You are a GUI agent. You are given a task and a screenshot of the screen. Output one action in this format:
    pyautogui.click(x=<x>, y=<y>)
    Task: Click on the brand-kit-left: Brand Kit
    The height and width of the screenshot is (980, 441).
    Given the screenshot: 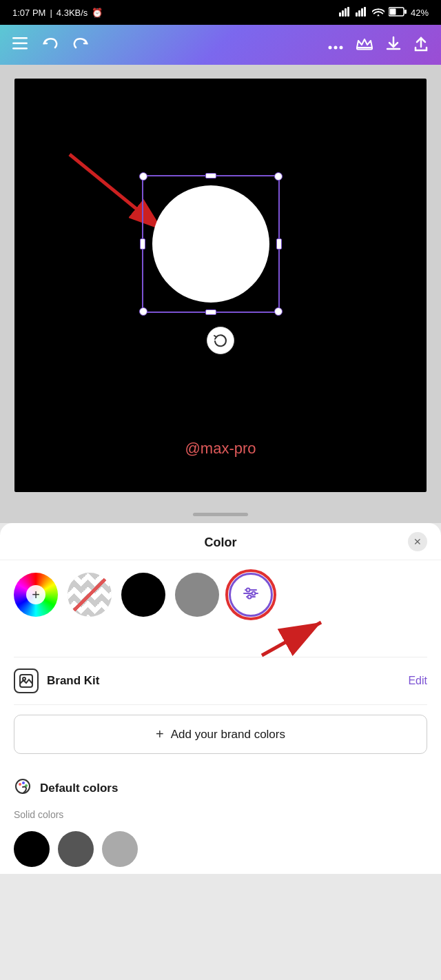 What is the action you would take?
    pyautogui.click(x=57, y=681)
    